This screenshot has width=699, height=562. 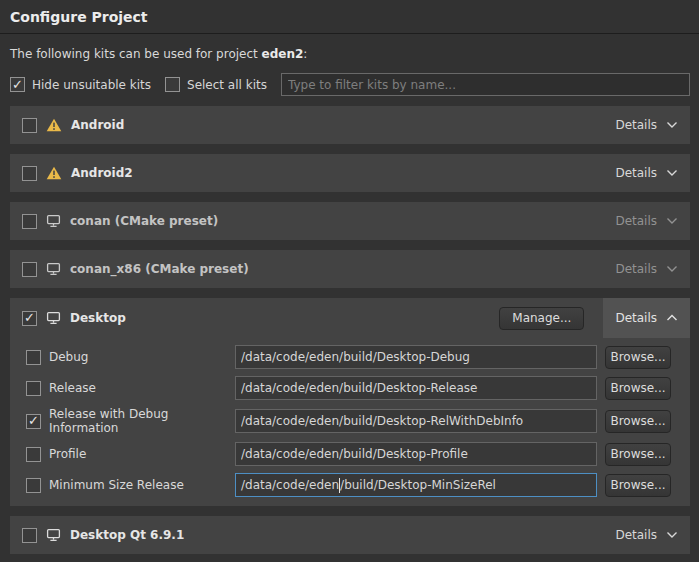 What do you see at coordinates (350, 388) in the screenshot?
I see `build-config-row-release: Release Browse...` at bounding box center [350, 388].